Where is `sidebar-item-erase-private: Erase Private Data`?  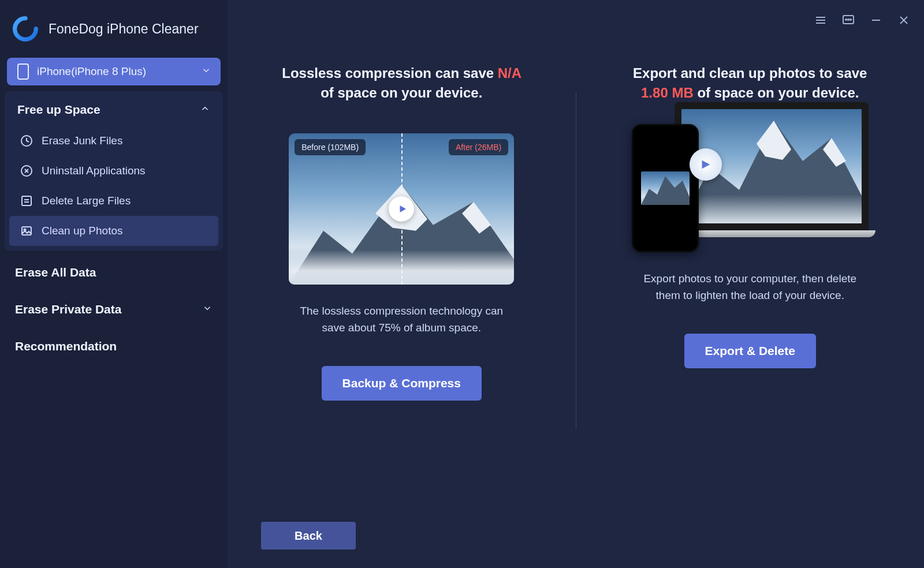 sidebar-item-erase-private: Erase Private Data is located at coordinates (114, 309).